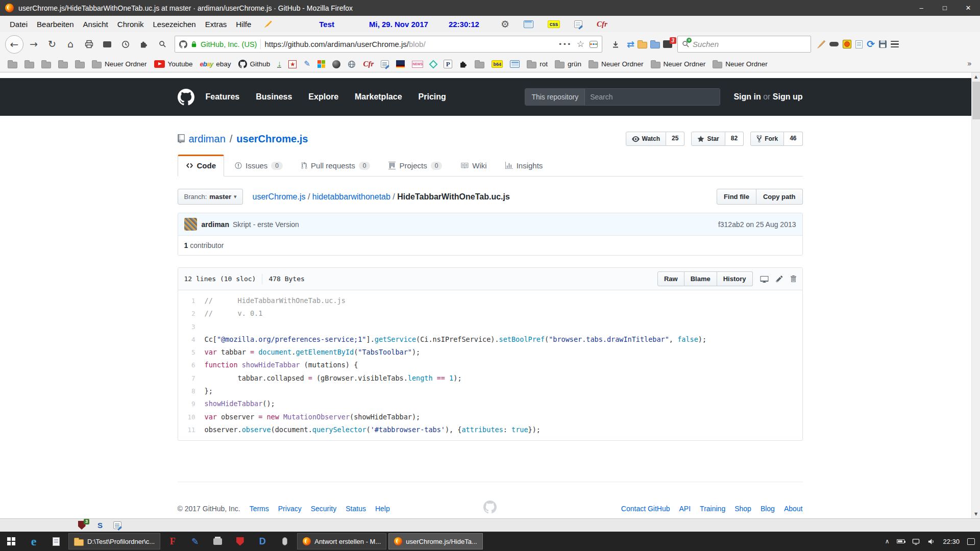 The height and width of the screenshot is (551, 980). What do you see at coordinates (793, 509) in the screenshot?
I see `footer-link-about: About` at bounding box center [793, 509].